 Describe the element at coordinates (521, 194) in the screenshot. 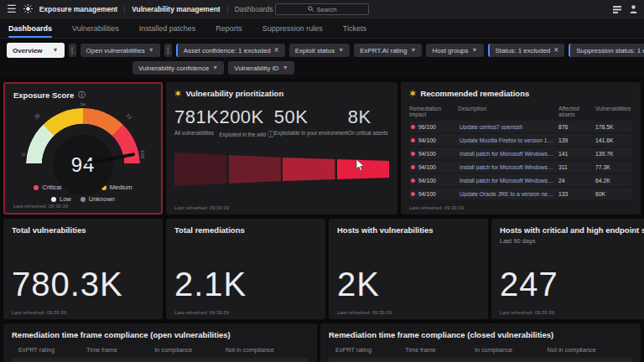

I see `table-row: 94/100 Update Oracle JRE to a version ne…` at that location.